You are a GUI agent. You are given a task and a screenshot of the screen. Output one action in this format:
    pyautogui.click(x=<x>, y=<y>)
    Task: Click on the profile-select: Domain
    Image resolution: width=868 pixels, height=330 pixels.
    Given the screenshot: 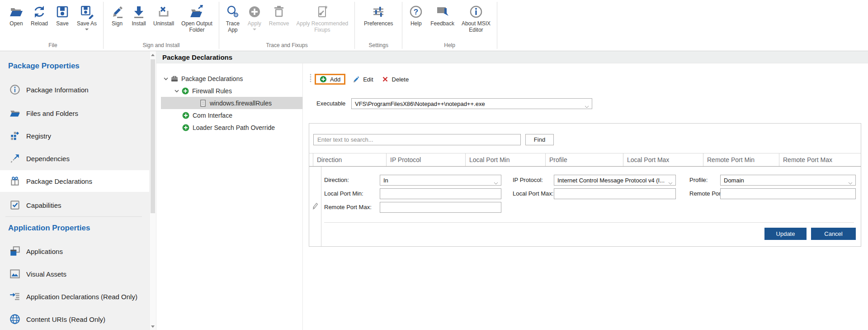 What is the action you would take?
    pyautogui.click(x=788, y=180)
    